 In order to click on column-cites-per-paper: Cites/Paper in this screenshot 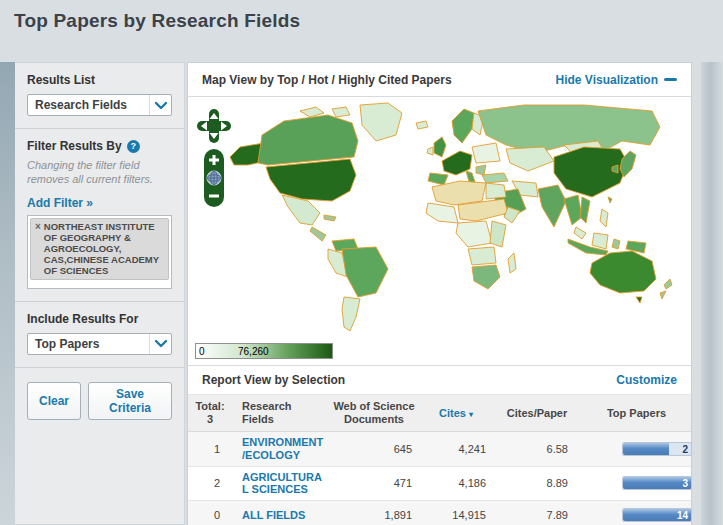, I will do `click(537, 414)`.